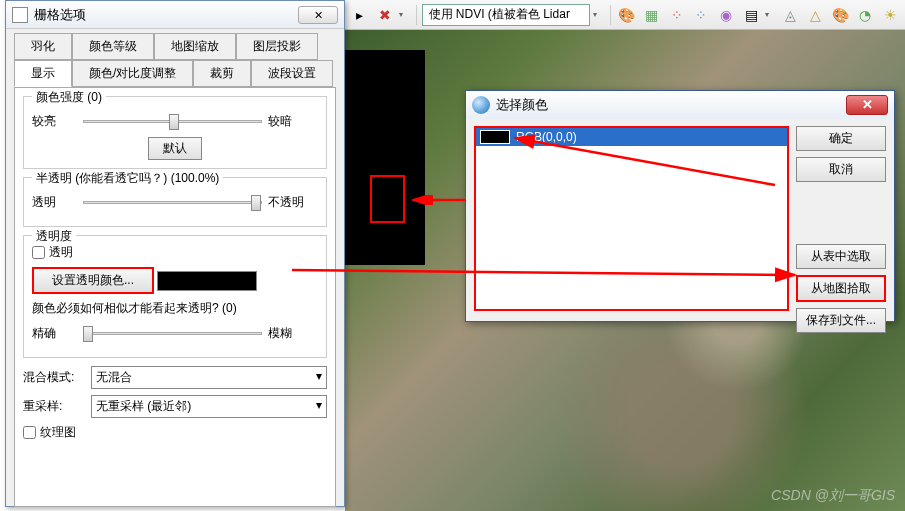  Describe the element at coordinates (43, 46) in the screenshot. I see `tab-feather: 羽化` at that location.